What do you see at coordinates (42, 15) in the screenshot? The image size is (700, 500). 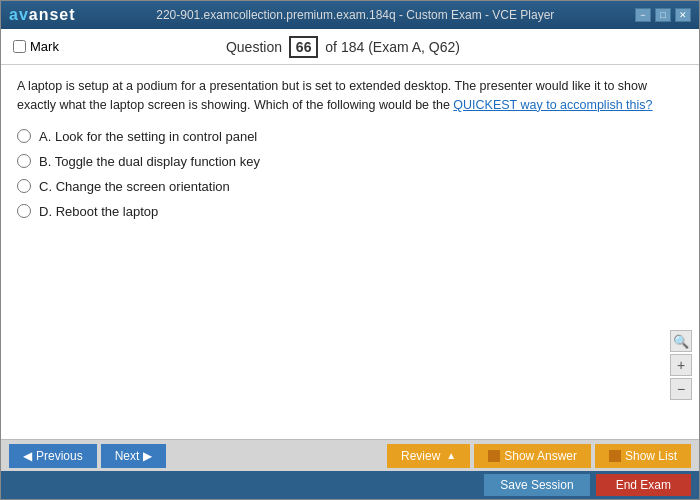 I see `title-bar-left: avanset` at bounding box center [42, 15].